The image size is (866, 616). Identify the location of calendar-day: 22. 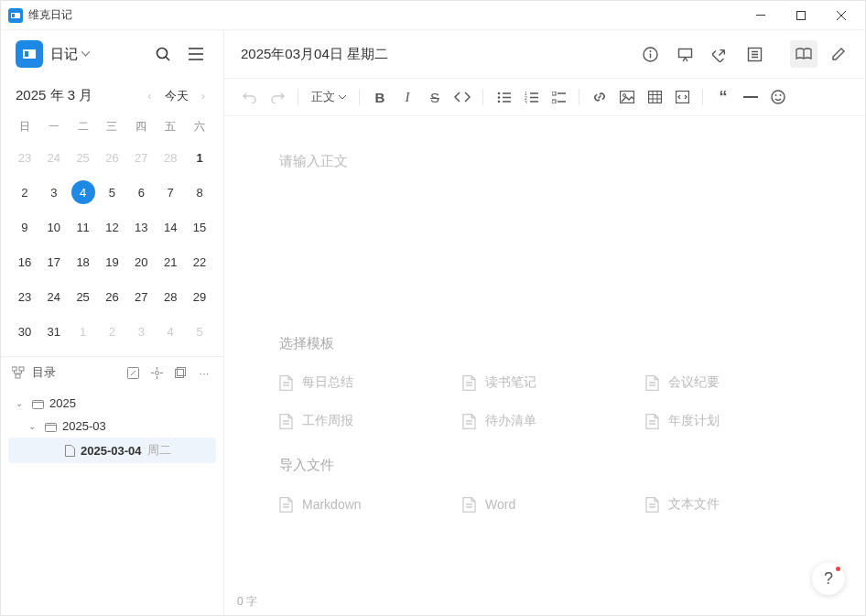
(200, 262).